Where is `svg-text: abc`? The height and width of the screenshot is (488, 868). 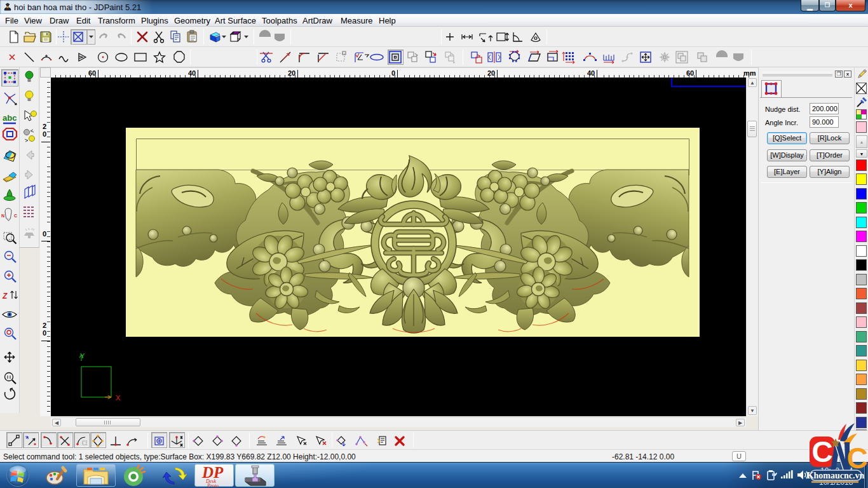
svg-text: abc is located at coordinates (10, 118).